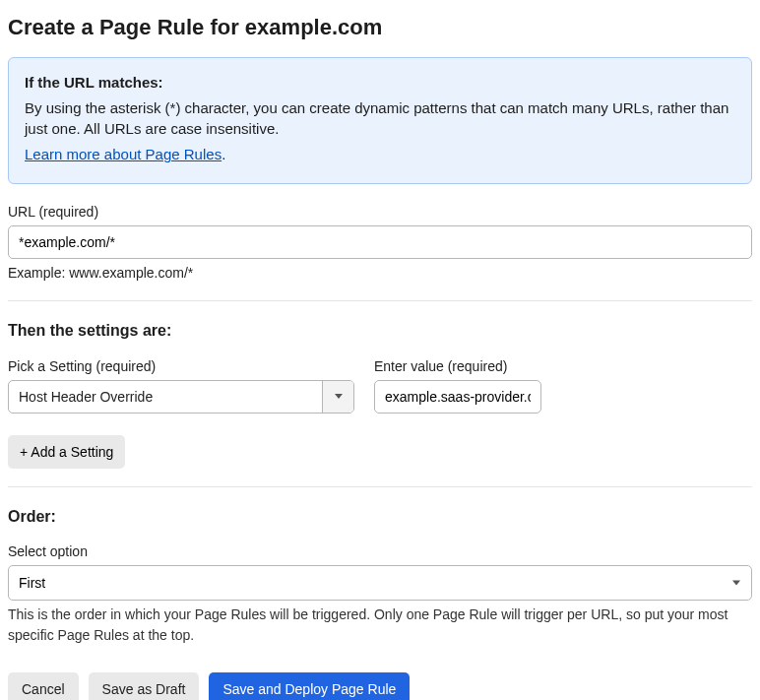  I want to click on save-draft-button: Save as Draft, so click(144, 686).